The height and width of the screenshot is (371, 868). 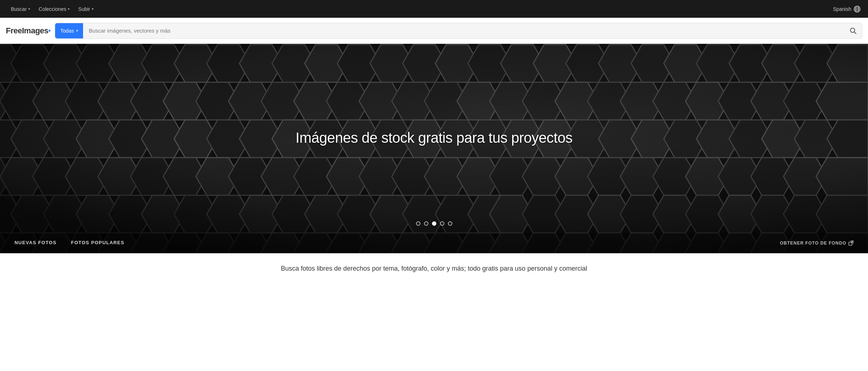 I want to click on search-input, so click(x=464, y=31).